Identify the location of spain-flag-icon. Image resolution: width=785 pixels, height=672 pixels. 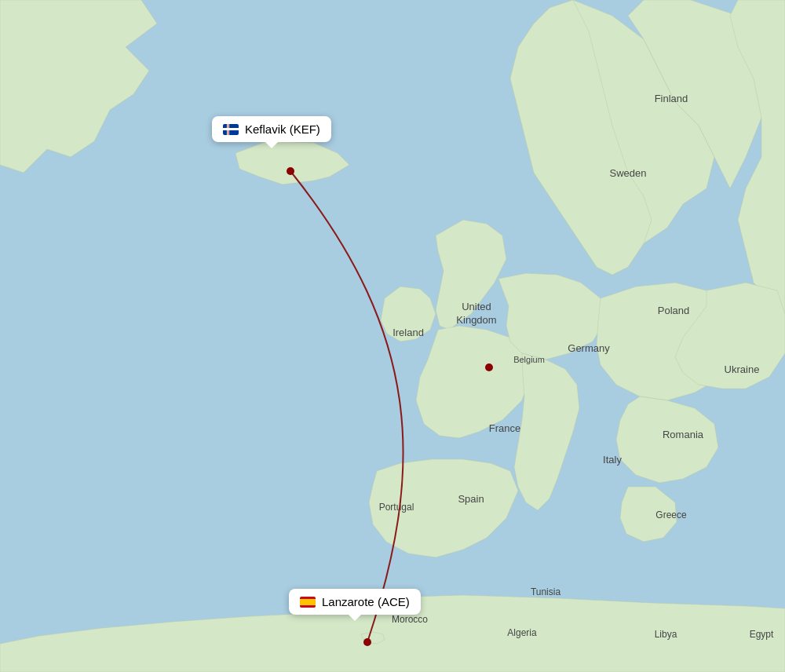
(308, 602).